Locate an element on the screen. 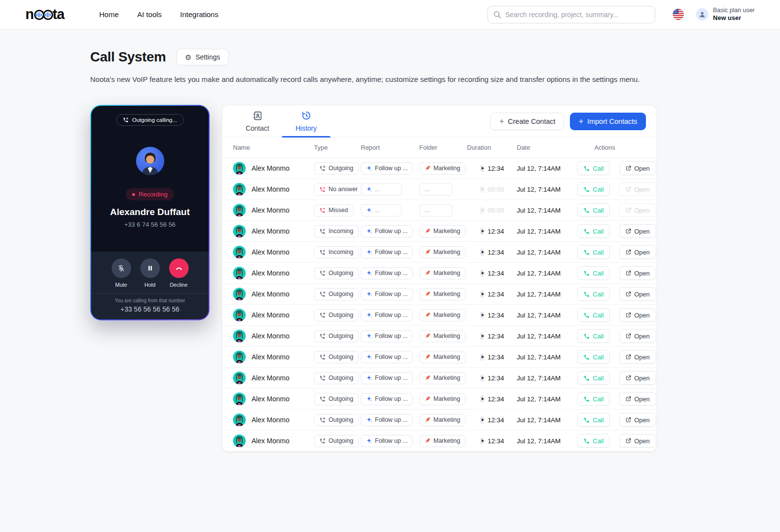 Image resolution: width=780 pixels, height=532 pixels. tab-history: History is located at coordinates (306, 121).